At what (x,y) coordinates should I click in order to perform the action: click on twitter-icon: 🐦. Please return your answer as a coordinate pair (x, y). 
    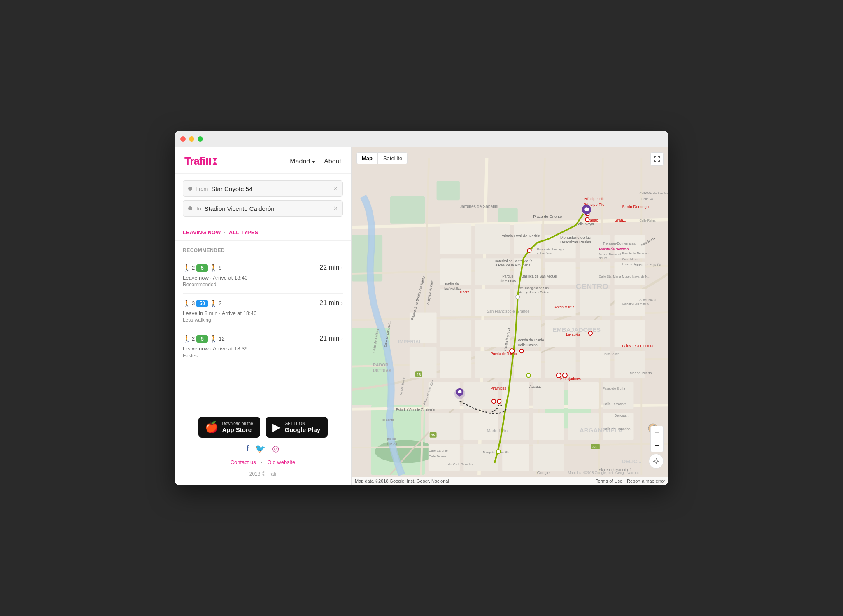
    Looking at the image, I should click on (260, 448).